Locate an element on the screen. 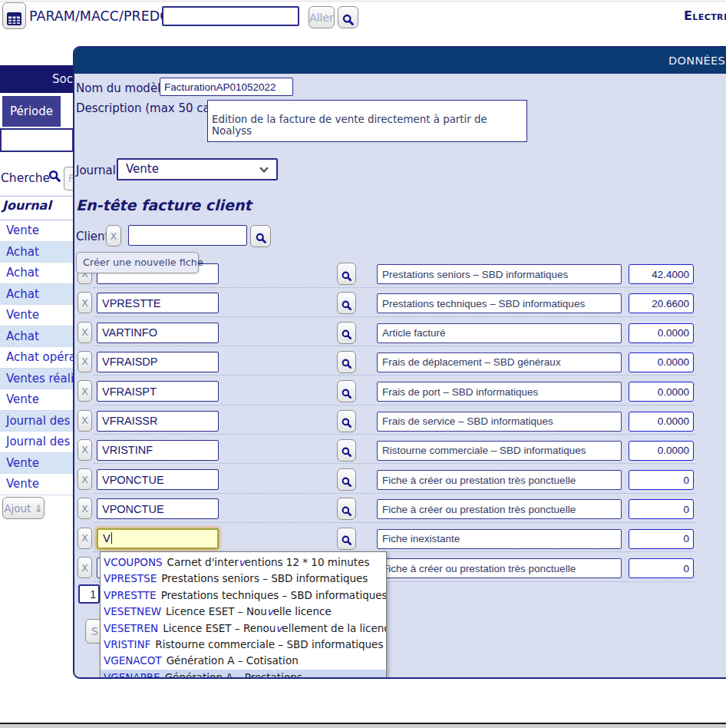 The width and height of the screenshot is (726, 728). autocomplete-dropdown: VCOUPONSCarnet d'interventions 12 * 10 m… is located at coordinates (243, 615).